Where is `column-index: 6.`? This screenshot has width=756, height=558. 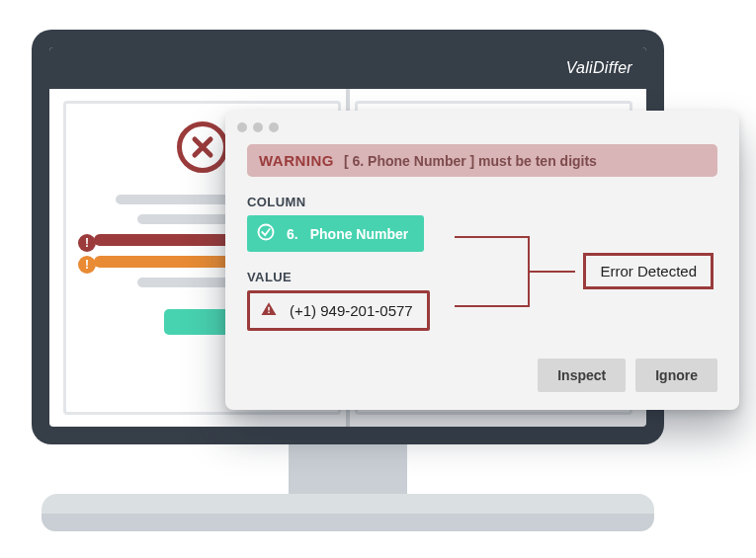
column-index: 6. is located at coordinates (293, 234).